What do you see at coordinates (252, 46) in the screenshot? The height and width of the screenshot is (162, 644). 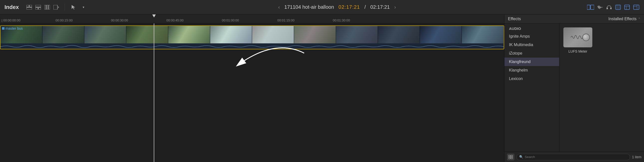 I see `audio-waveform` at bounding box center [252, 46].